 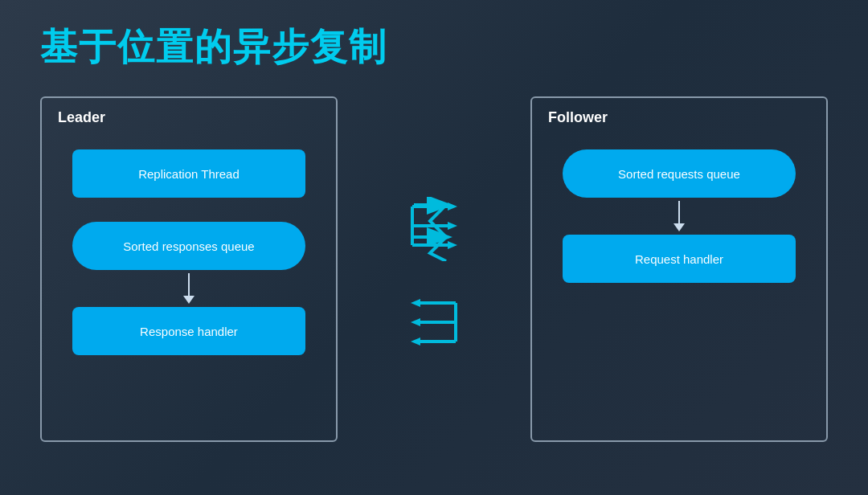 What do you see at coordinates (189, 300) in the screenshot?
I see `arrow-head` at bounding box center [189, 300].